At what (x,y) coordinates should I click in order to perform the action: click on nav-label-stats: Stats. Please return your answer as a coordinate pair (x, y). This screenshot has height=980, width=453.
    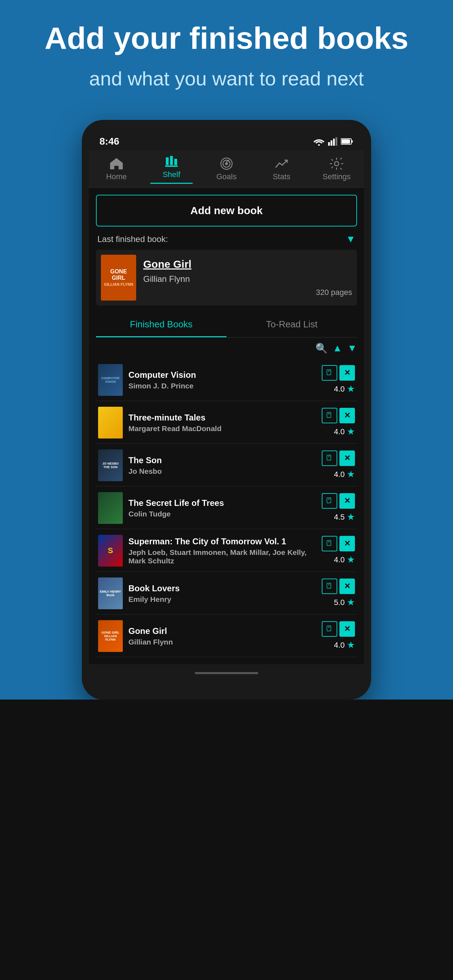
    Looking at the image, I should click on (281, 177).